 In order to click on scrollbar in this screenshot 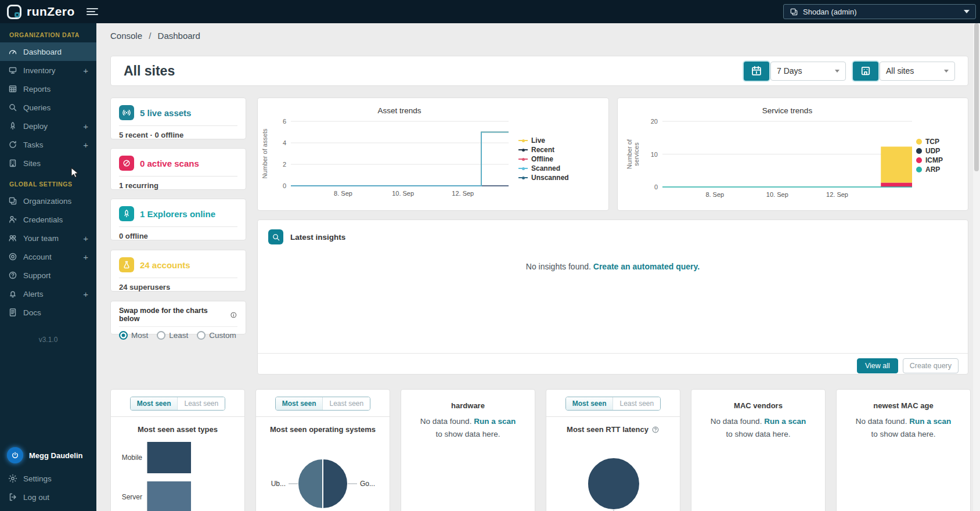, I will do `click(977, 267)`.